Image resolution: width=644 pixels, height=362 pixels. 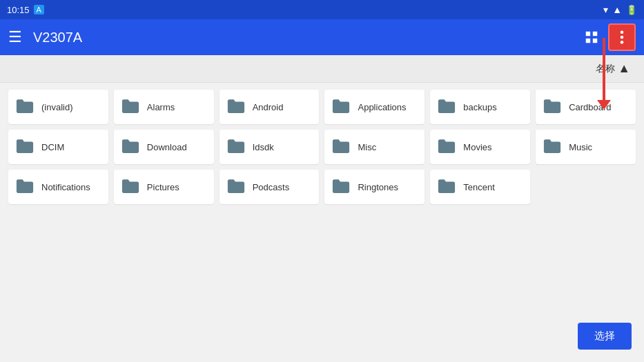 I want to click on wifi-icon: ▾, so click(x=606, y=10).